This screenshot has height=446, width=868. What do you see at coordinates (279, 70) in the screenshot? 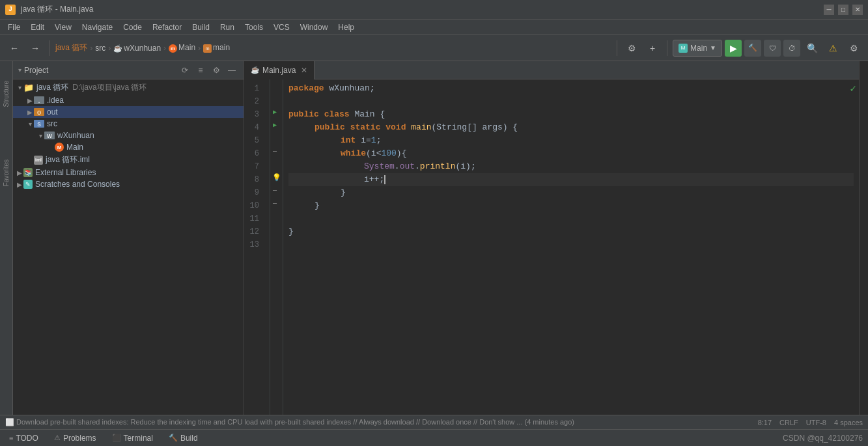
I see `tab-main-java: ☕ Main.java ✕` at bounding box center [279, 70].